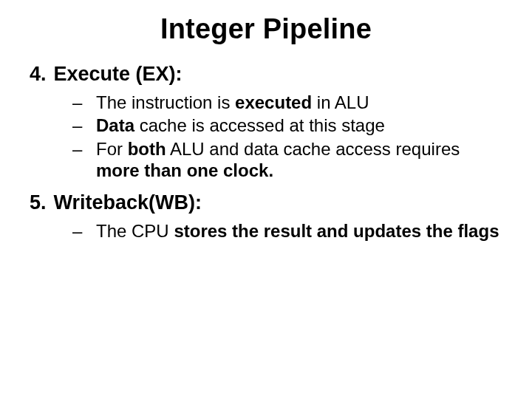 Image resolution: width=532 pixels, height=399 pixels. I want to click on sub-item: The instruction is executed in ALU, so click(287, 102).